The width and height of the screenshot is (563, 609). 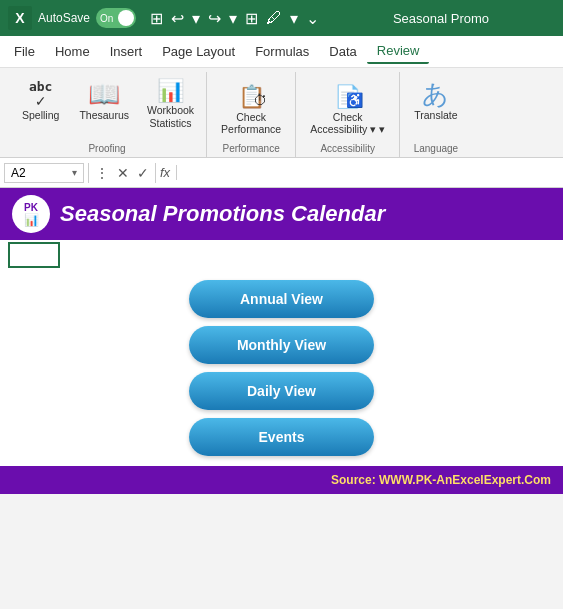 What do you see at coordinates (274, 18) in the screenshot?
I see `paint-icon: 🖊` at bounding box center [274, 18].